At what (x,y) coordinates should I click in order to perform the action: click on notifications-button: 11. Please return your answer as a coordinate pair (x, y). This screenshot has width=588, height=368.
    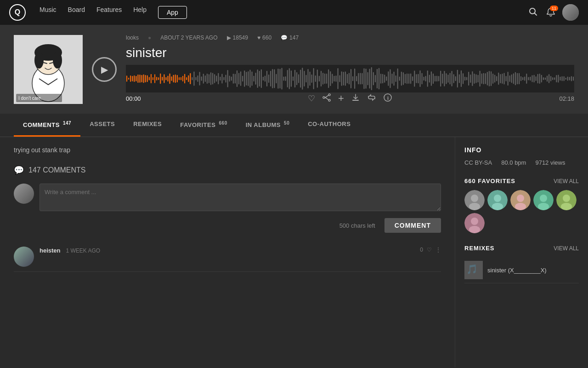
    Looking at the image, I should click on (551, 13).